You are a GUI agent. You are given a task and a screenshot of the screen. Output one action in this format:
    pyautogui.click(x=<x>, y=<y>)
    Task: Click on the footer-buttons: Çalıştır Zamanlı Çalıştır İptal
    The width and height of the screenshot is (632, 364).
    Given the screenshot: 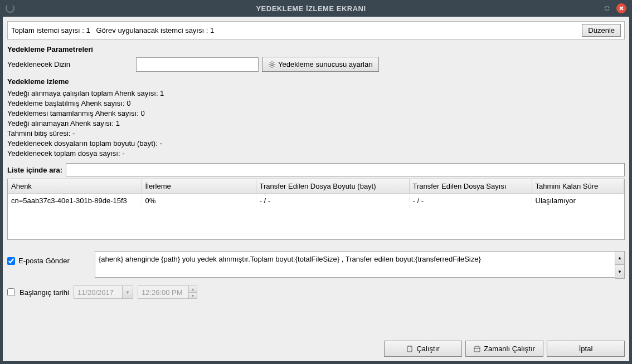 What is the action you would take?
    pyautogui.click(x=504, y=348)
    